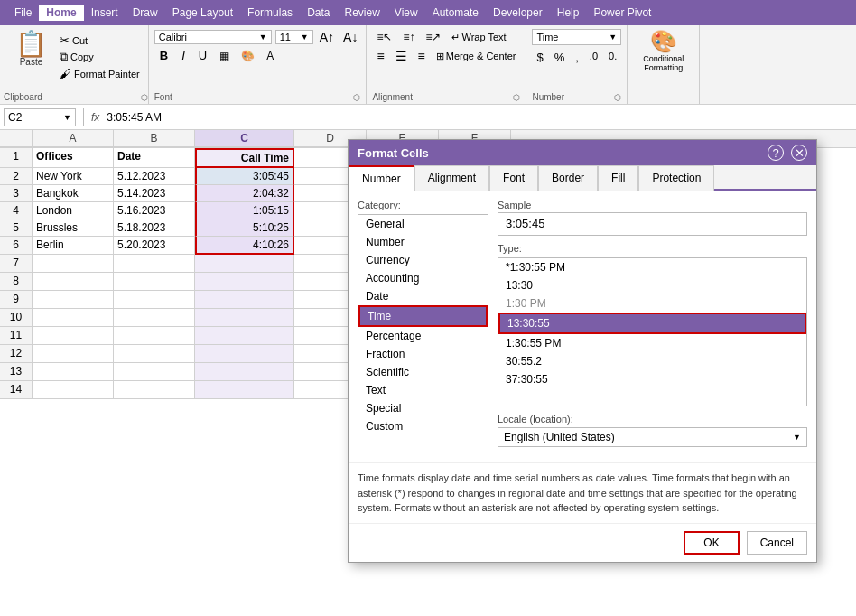 The width and height of the screenshot is (856, 616). What do you see at coordinates (381, 178) in the screenshot?
I see `tab-number: Number` at bounding box center [381, 178].